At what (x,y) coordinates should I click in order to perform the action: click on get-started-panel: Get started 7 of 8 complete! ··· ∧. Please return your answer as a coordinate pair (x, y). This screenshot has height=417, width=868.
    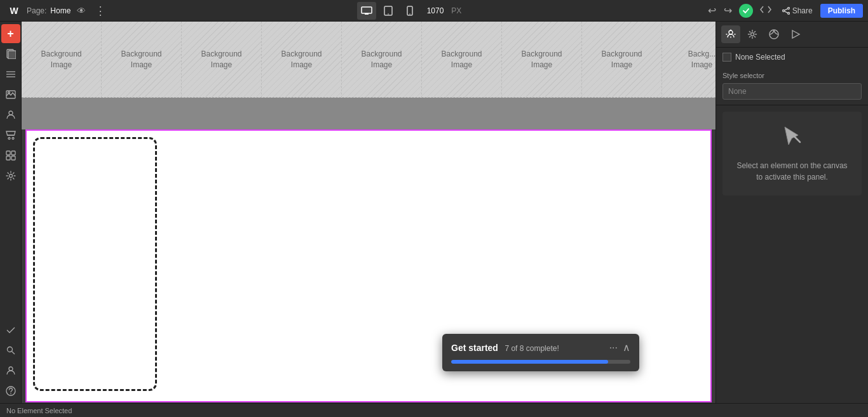
    Looking at the image, I should click on (541, 353).